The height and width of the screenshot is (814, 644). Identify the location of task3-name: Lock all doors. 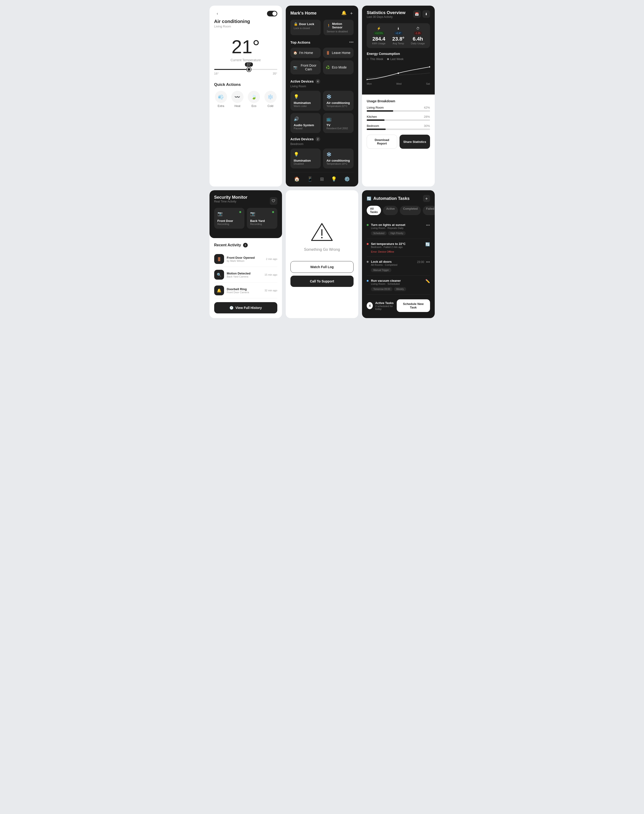
(384, 262).